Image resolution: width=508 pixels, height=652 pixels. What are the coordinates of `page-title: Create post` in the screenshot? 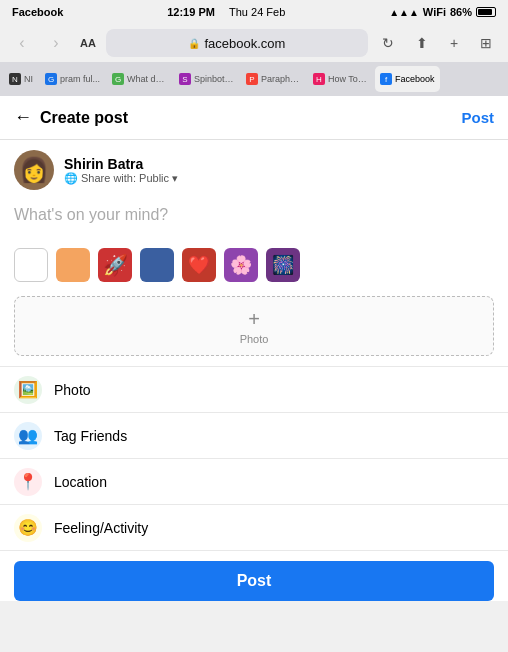 It's located at (84, 118).